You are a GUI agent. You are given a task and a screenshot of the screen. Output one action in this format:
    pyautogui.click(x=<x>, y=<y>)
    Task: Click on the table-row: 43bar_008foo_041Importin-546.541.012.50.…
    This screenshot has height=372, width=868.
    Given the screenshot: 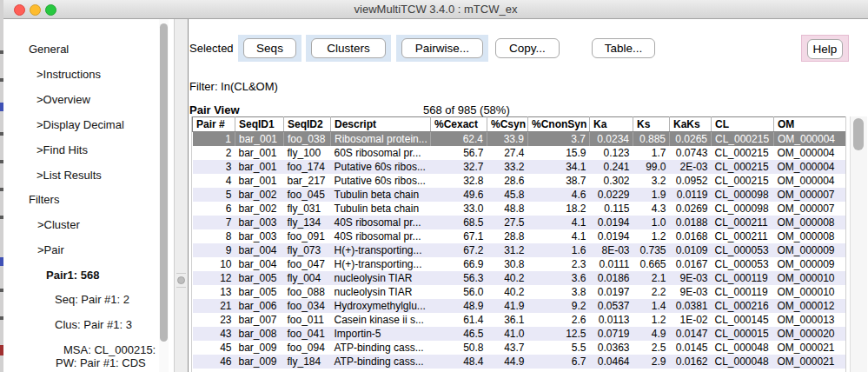 What is the action you would take?
    pyautogui.click(x=520, y=334)
    